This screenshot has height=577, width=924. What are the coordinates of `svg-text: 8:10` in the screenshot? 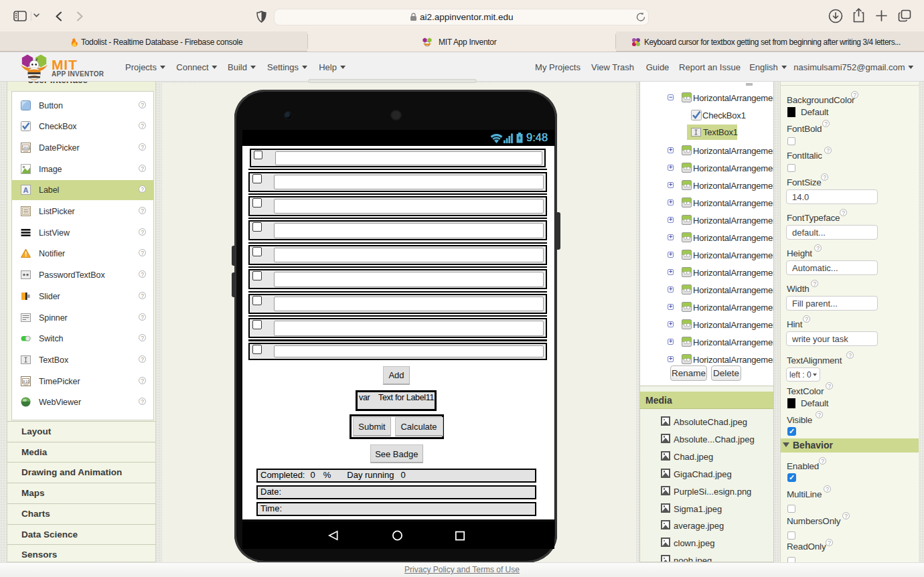 It's located at (26, 381).